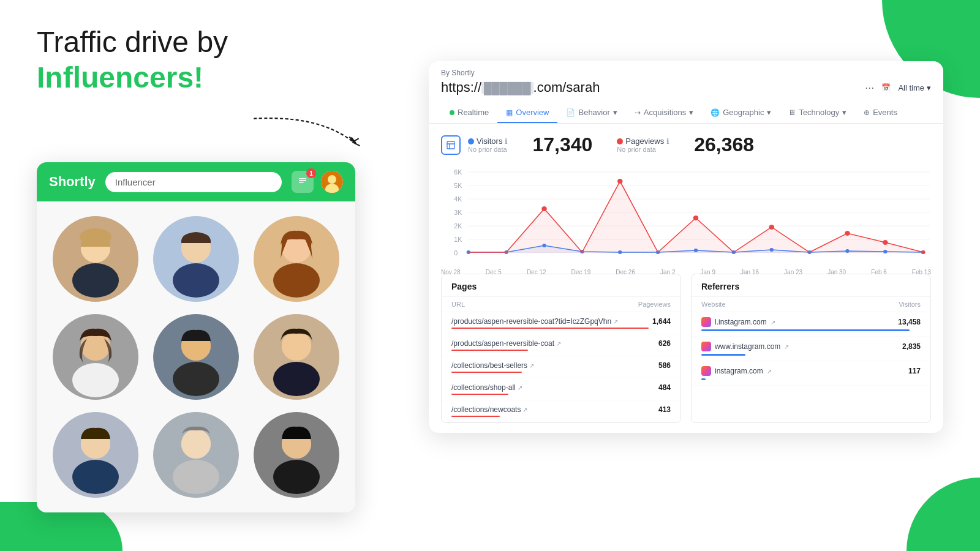 The height and width of the screenshot is (551, 980). I want to click on analytics-url-bar: https://██████.com/sarah ··· 📅 All time …, so click(686, 88).